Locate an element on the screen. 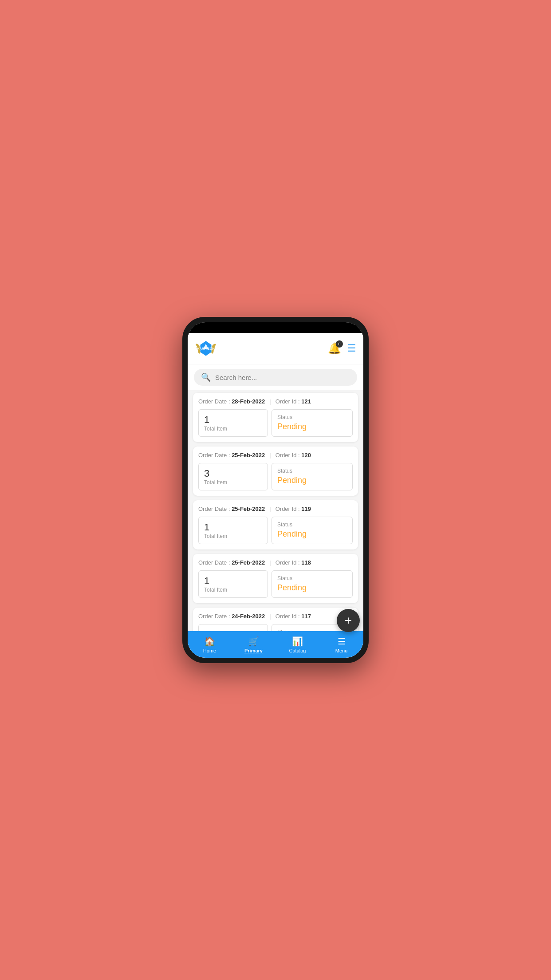 Image resolution: width=551 pixels, height=980 pixels. order-date-5: Order Date : 24-Feb-2022 is located at coordinates (232, 616).